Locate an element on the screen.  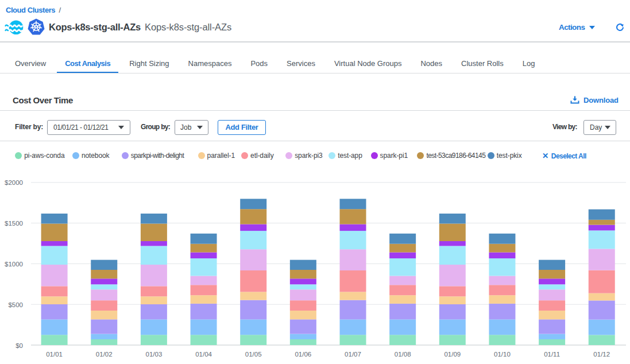
svg-text: 01/02 is located at coordinates (105, 354).